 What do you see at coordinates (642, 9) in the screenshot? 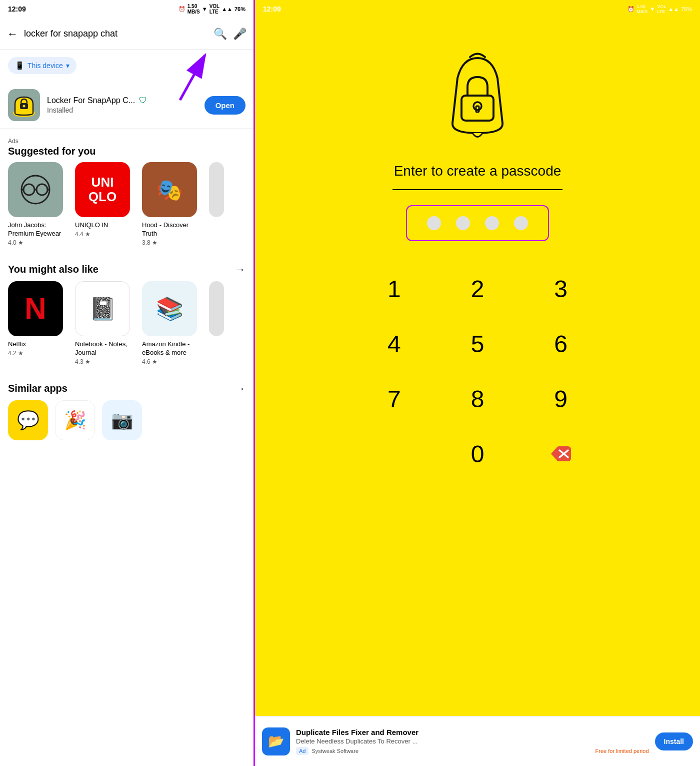
I see `right-data-icon: 1.50MB/S` at bounding box center [642, 9].